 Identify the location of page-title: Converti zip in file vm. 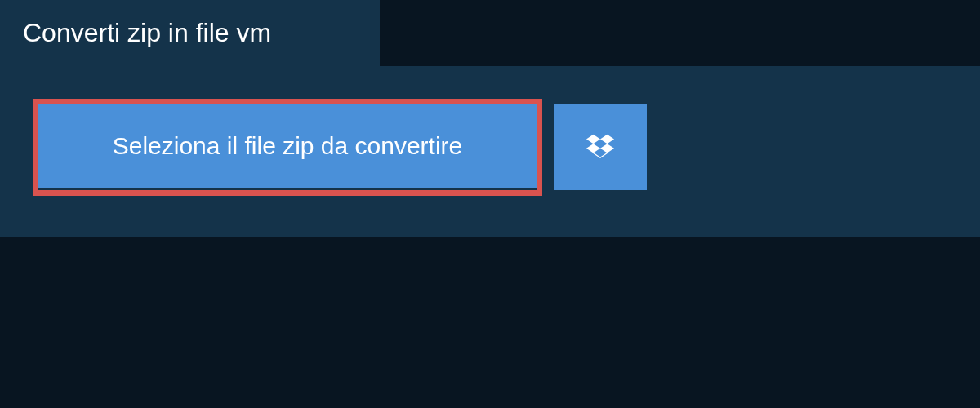
(147, 33).